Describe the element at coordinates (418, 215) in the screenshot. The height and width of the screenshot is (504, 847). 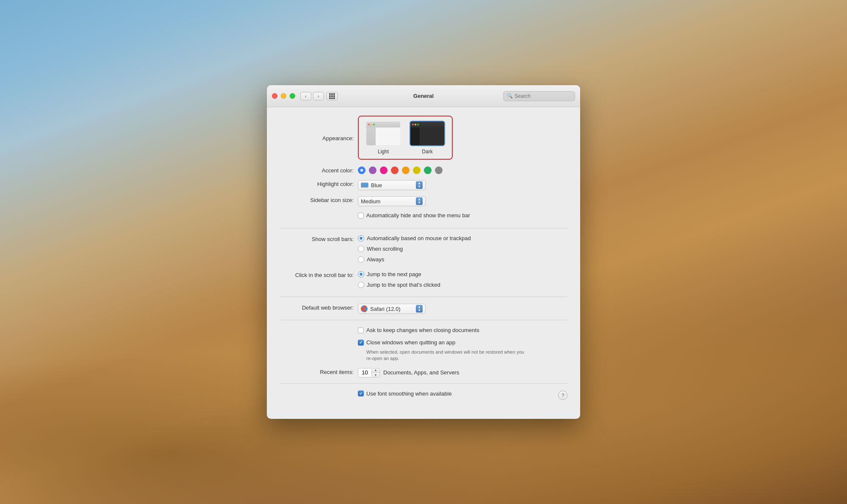
I see `menu-bar-checkbox-label: Automatically hide and show the menu bar` at that location.